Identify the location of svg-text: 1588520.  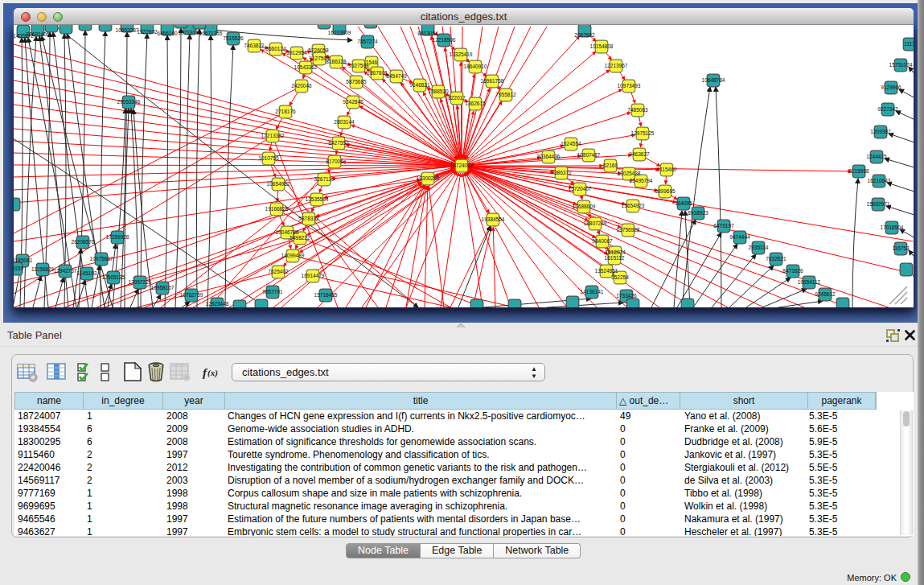
(438, 92).